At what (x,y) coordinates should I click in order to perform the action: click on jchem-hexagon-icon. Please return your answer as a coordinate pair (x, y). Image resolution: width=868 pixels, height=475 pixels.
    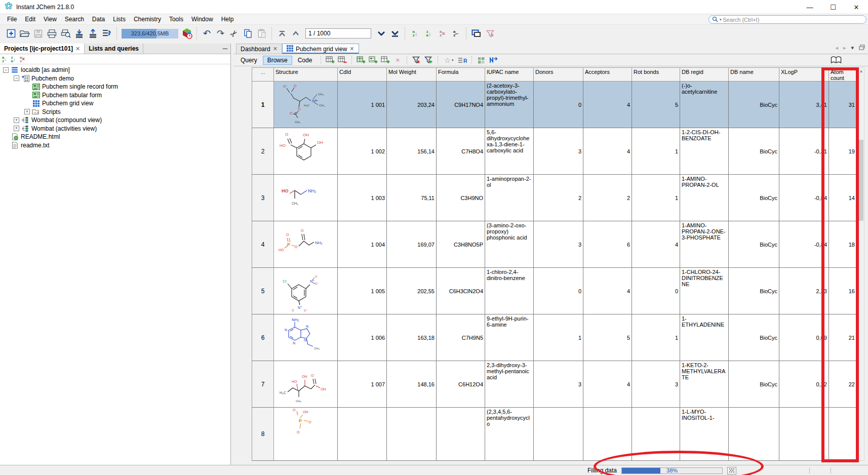
    Looking at the image, I should click on (186, 33).